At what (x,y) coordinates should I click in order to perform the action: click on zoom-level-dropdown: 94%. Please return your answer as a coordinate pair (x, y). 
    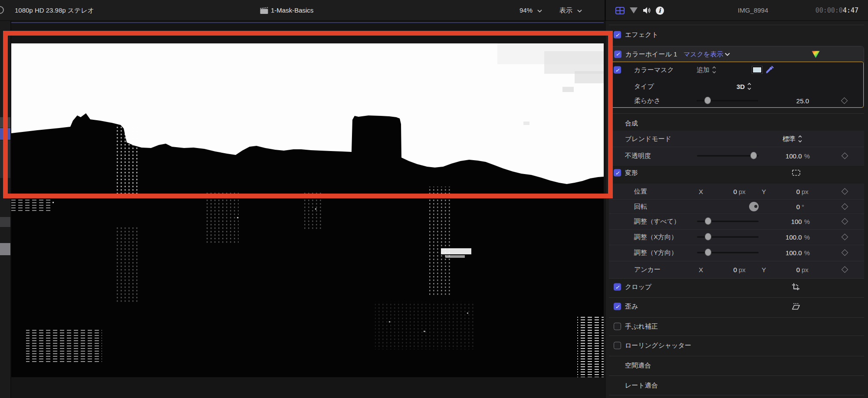
    Looking at the image, I should click on (531, 10).